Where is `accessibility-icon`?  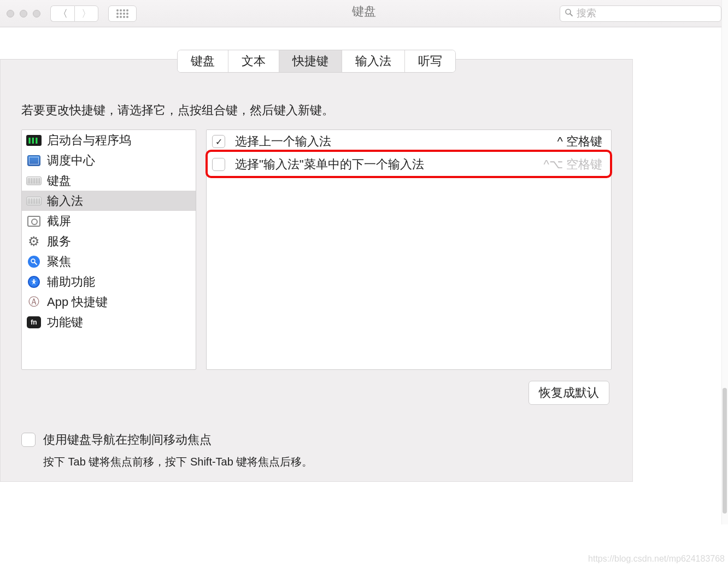
accessibility-icon is located at coordinates (34, 282).